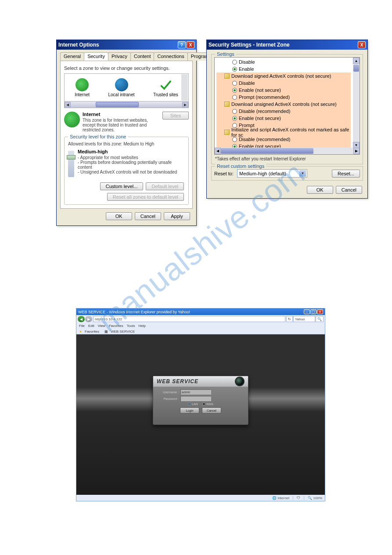  I want to click on tree-header: Download signed ActiveX controls (not se…, so click(284, 76).